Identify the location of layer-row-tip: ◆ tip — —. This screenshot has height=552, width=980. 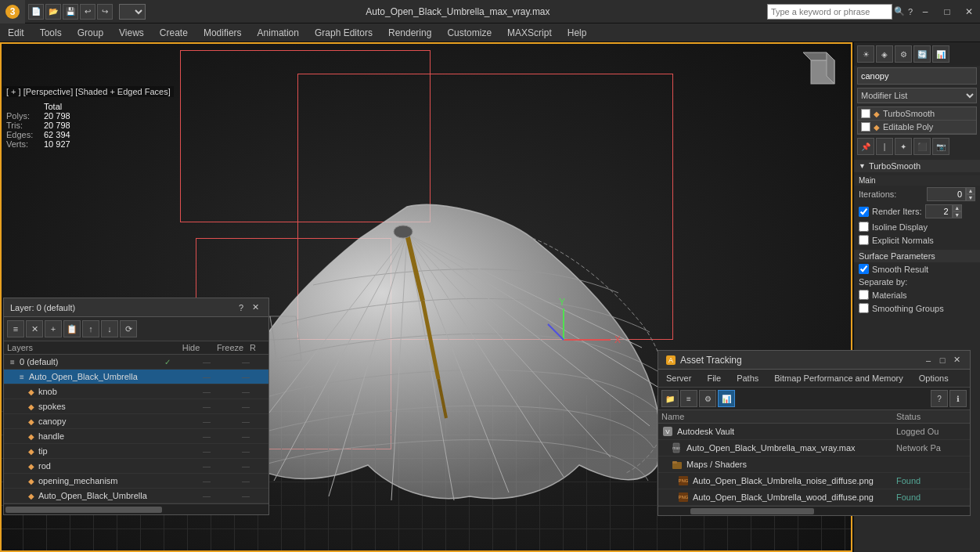
(136, 451).